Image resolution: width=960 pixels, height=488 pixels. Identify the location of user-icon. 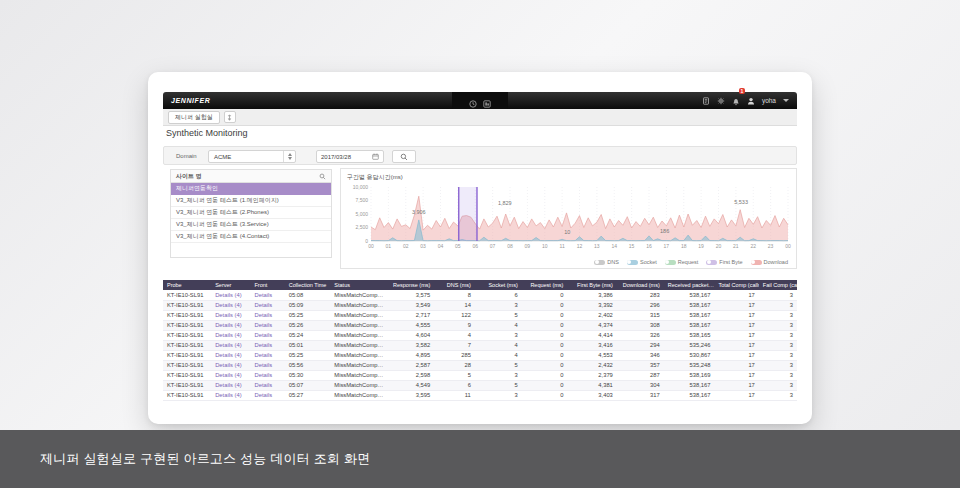
(751, 101).